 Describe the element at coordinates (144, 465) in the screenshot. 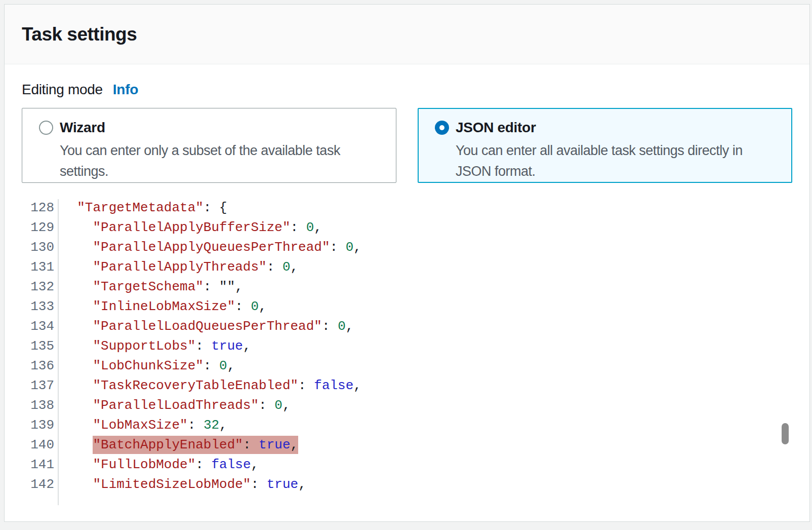

I see `code-token: "FullLobMode"` at that location.